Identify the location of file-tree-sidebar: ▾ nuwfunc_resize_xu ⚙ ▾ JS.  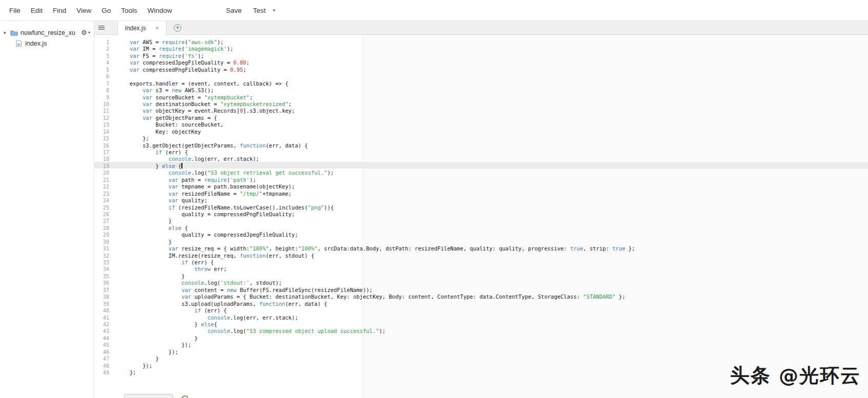
(47, 210).